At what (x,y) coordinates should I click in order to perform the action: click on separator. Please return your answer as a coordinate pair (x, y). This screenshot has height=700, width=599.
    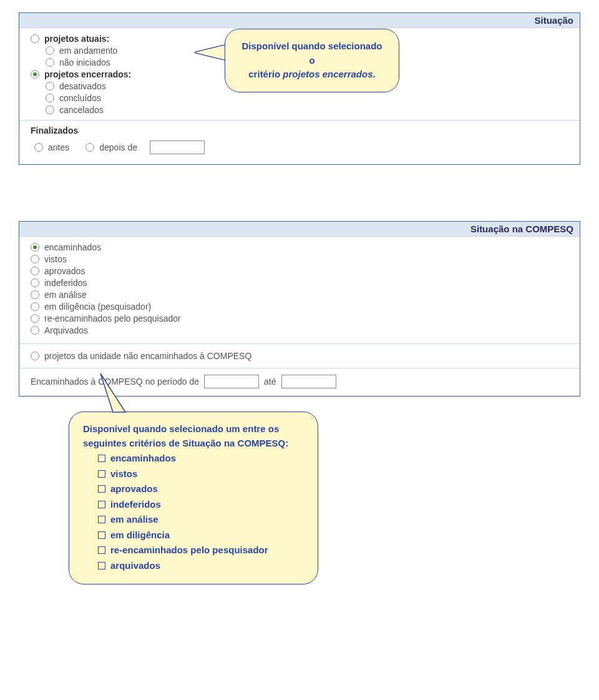
    Looking at the image, I should click on (300, 120).